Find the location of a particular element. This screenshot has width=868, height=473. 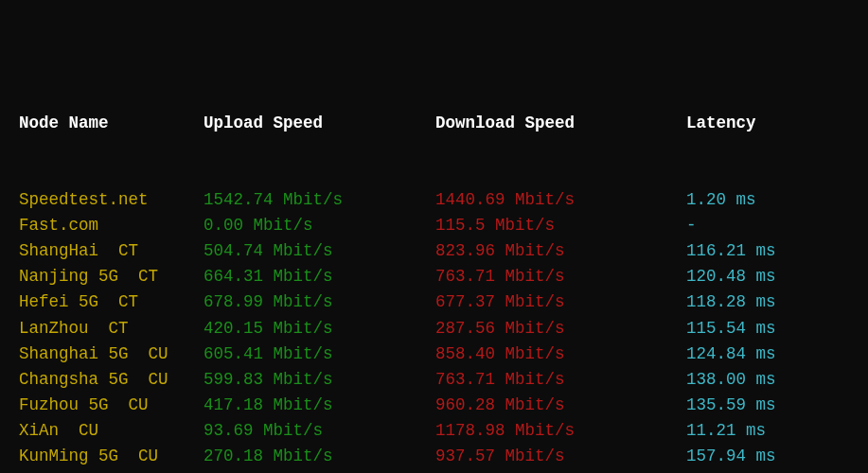

node-name: Shanghai 5G is located at coordinates (83, 354).